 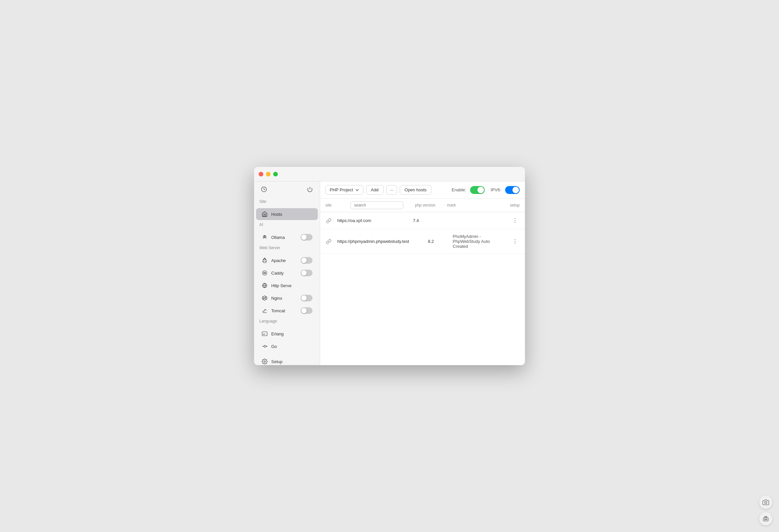 What do you see at coordinates (375, 190) in the screenshot?
I see `add-button: Add` at bounding box center [375, 190].